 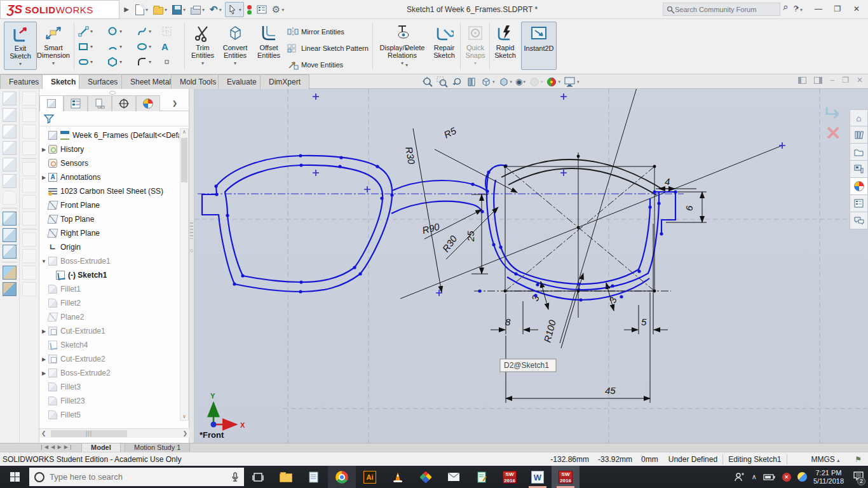 What do you see at coordinates (74, 345) in the screenshot?
I see `tree-item-sketch4: Sketch4` at bounding box center [74, 345].